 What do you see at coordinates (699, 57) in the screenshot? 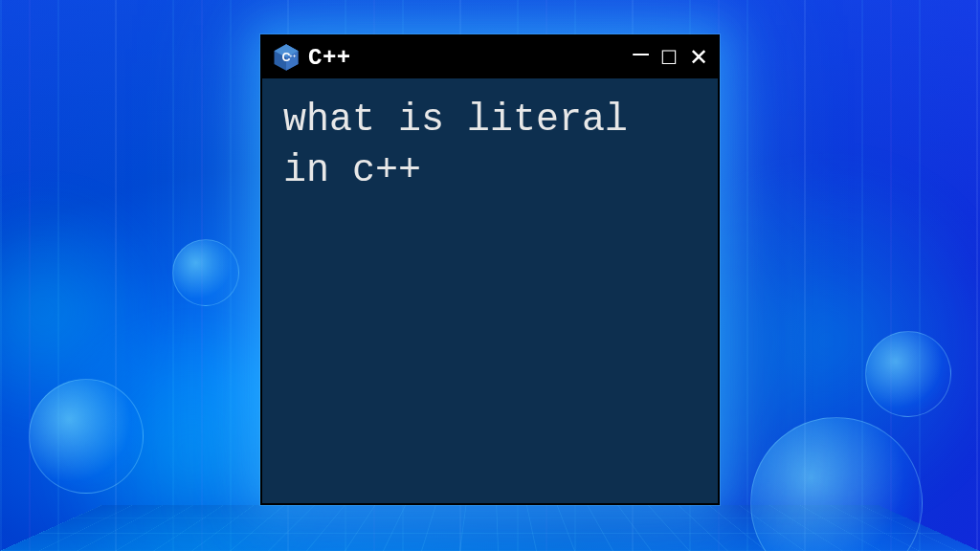
I see `close-button: ✕` at bounding box center [699, 57].